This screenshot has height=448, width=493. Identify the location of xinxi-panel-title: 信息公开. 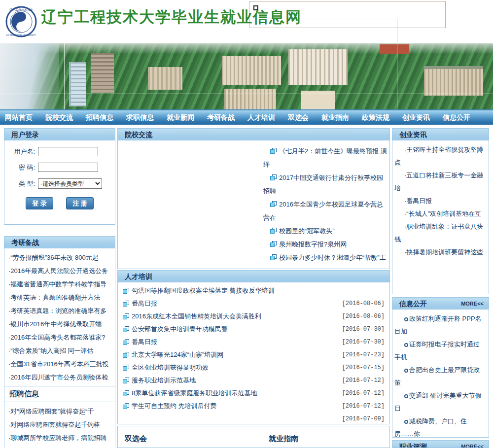
(413, 304).